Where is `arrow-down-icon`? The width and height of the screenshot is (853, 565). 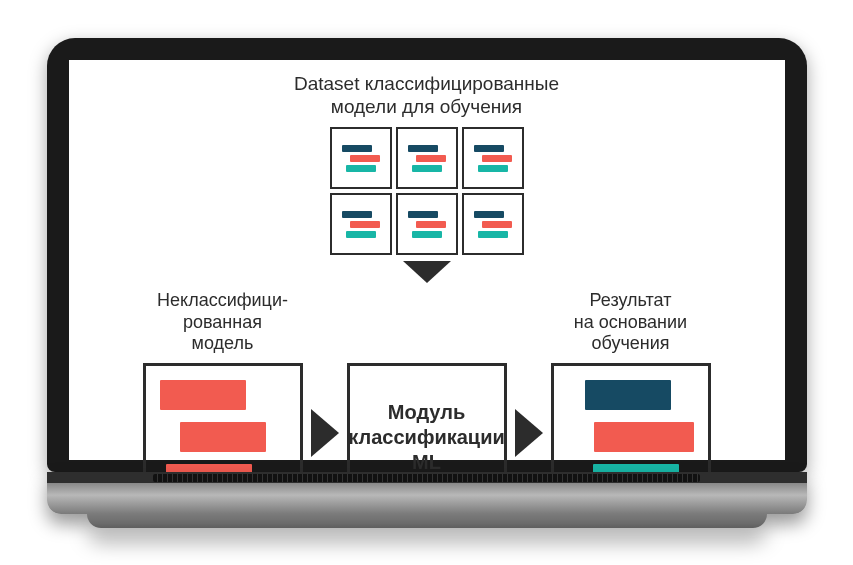 arrow-down-icon is located at coordinates (427, 272).